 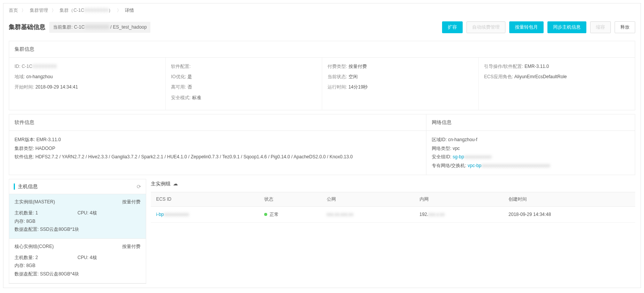 I want to click on ecs-role-value: AliyunEmrEcsDefaultRole, so click(x=541, y=77).